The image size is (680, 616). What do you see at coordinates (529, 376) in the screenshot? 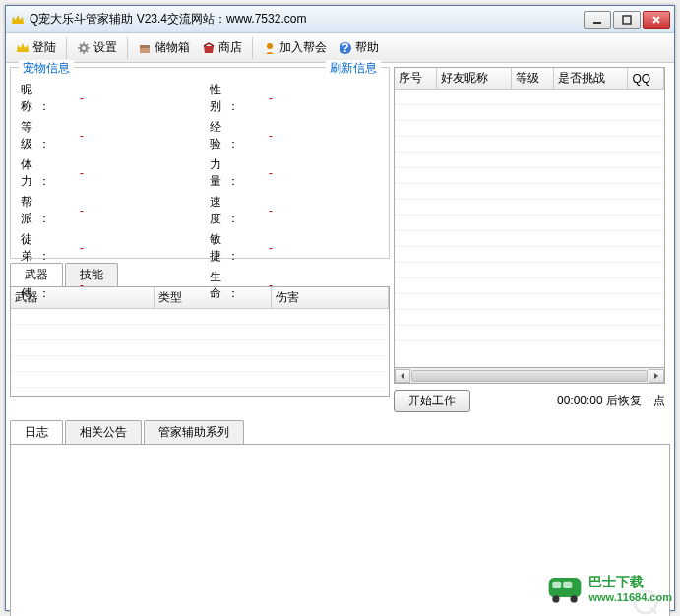
I see `scroll-thumb` at bounding box center [529, 376].